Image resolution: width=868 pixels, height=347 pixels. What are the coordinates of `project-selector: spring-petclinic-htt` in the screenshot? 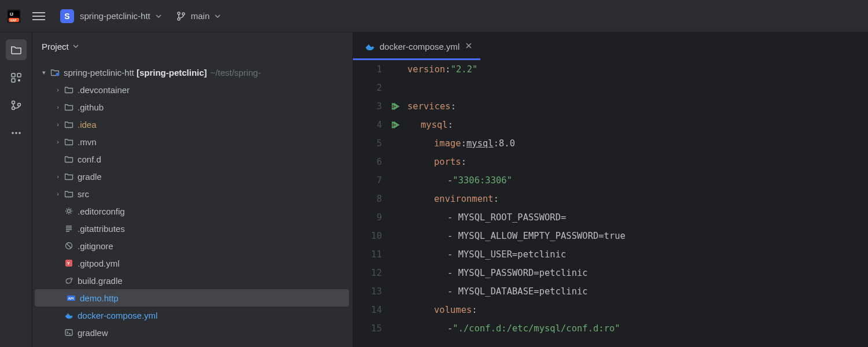 It's located at (121, 16).